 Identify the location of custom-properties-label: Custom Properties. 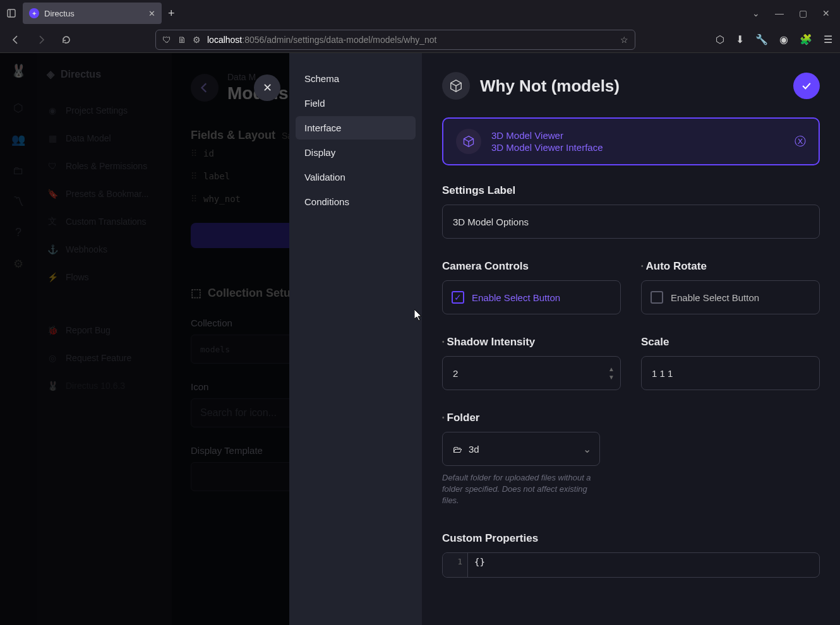
(631, 539).